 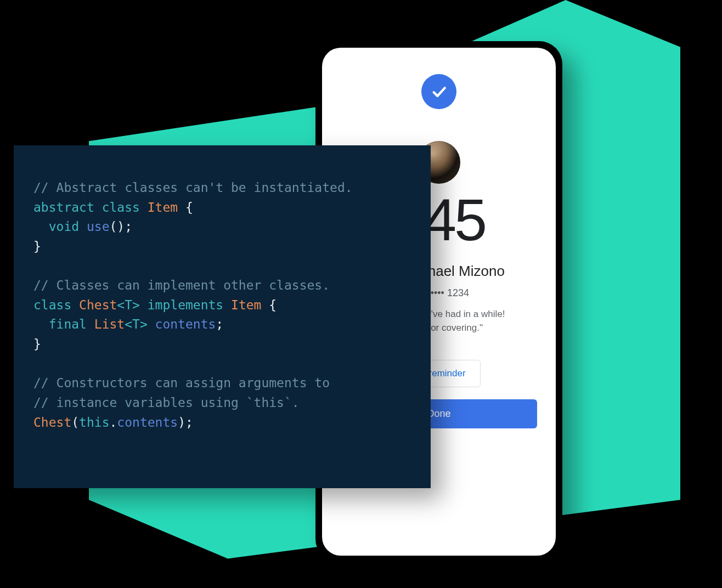 What do you see at coordinates (105, 324) in the screenshot?
I see `code-type: List` at bounding box center [105, 324].